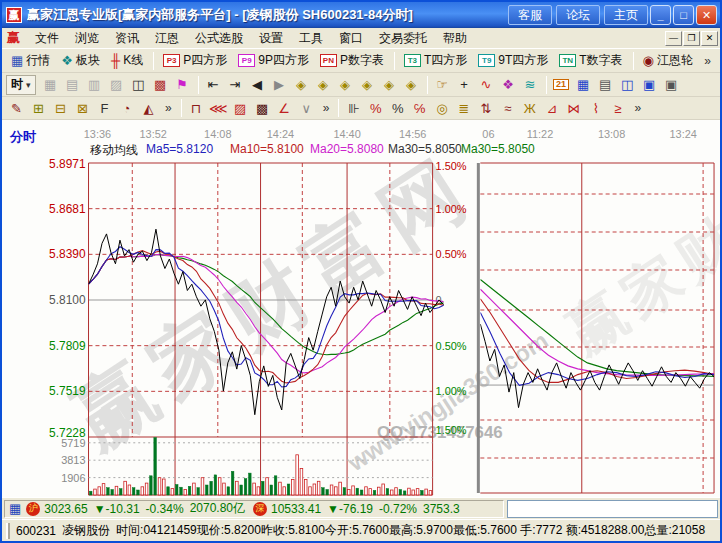  Describe the element at coordinates (38, 108) in the screenshot. I see `gann-grid-icon: ⊞` at that location.